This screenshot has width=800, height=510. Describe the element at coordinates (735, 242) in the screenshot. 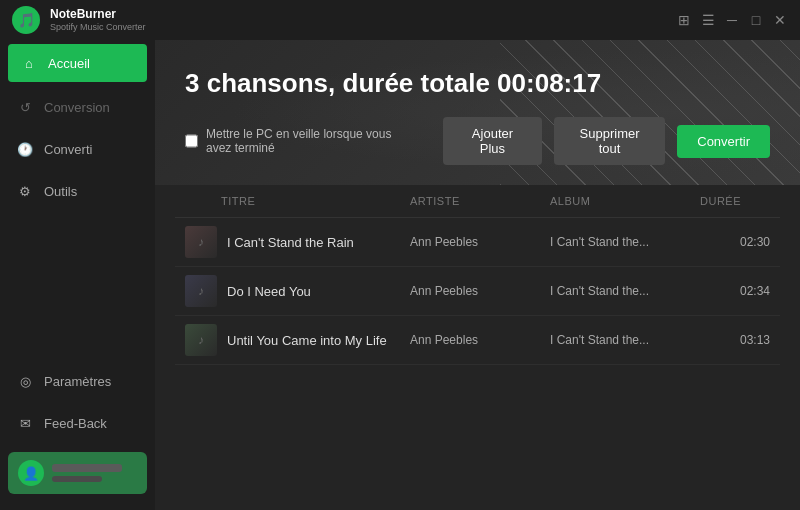

I see `track-duration: 02:30` at that location.